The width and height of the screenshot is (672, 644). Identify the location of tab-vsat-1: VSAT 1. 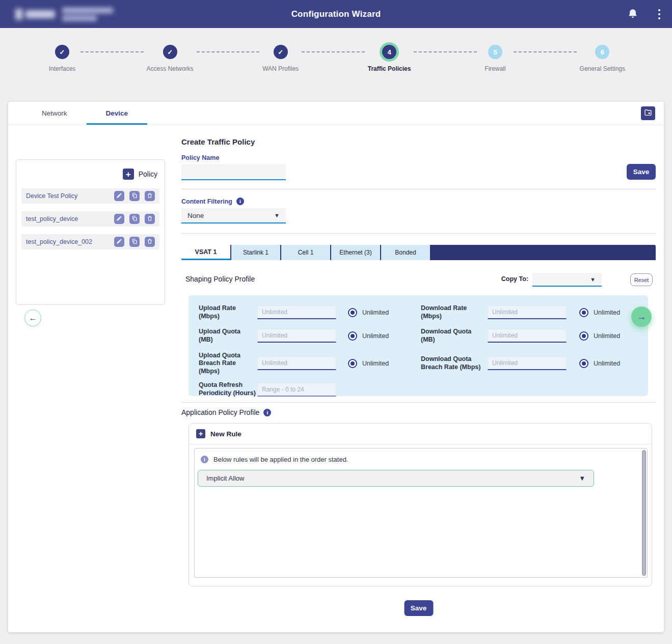
(206, 253).